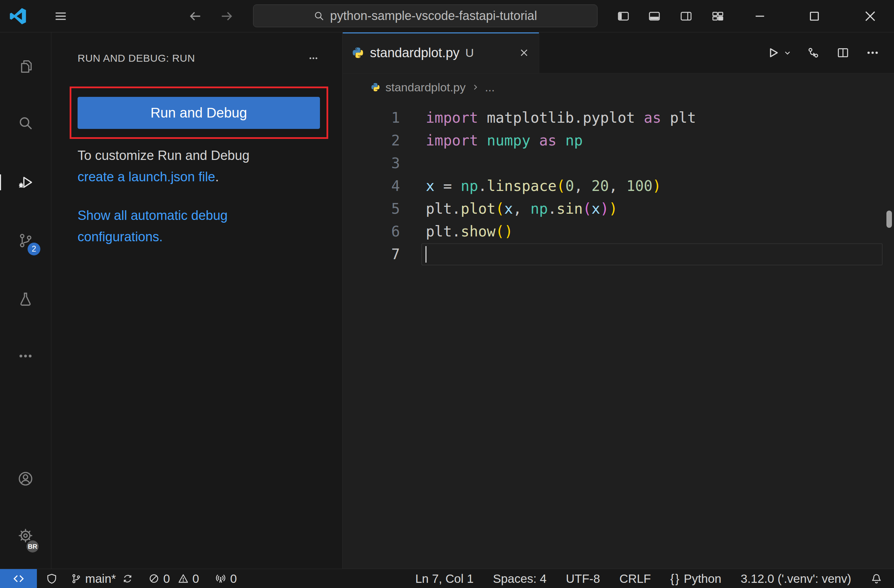 This screenshot has width=894, height=588. What do you see at coordinates (583, 579) in the screenshot?
I see `encoding: UTF-8` at bounding box center [583, 579].